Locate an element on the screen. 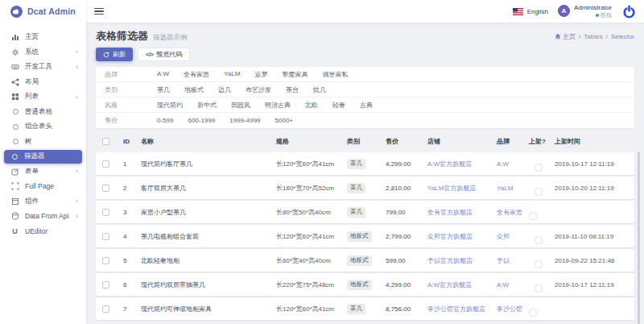 Image resolution: width=644 pixels, height=324 pixels. table-row: 3 家居小户型茶几 长80*宽50*高40cm 茶几 799.00 全有官方旗舰… is located at coordinates (365, 212).